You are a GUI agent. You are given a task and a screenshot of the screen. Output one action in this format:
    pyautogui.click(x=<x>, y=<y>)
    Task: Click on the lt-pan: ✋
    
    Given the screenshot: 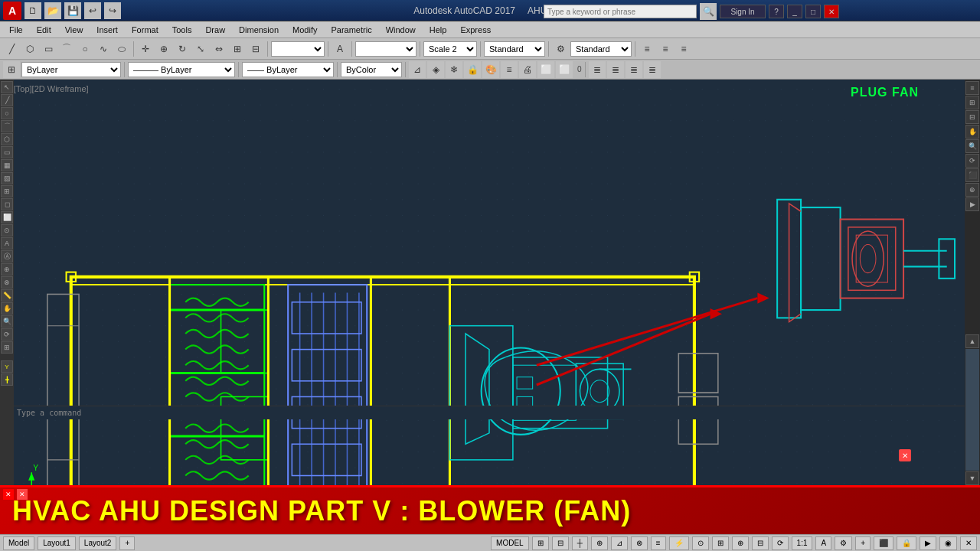 What is the action you would take?
    pyautogui.click(x=7, y=308)
    